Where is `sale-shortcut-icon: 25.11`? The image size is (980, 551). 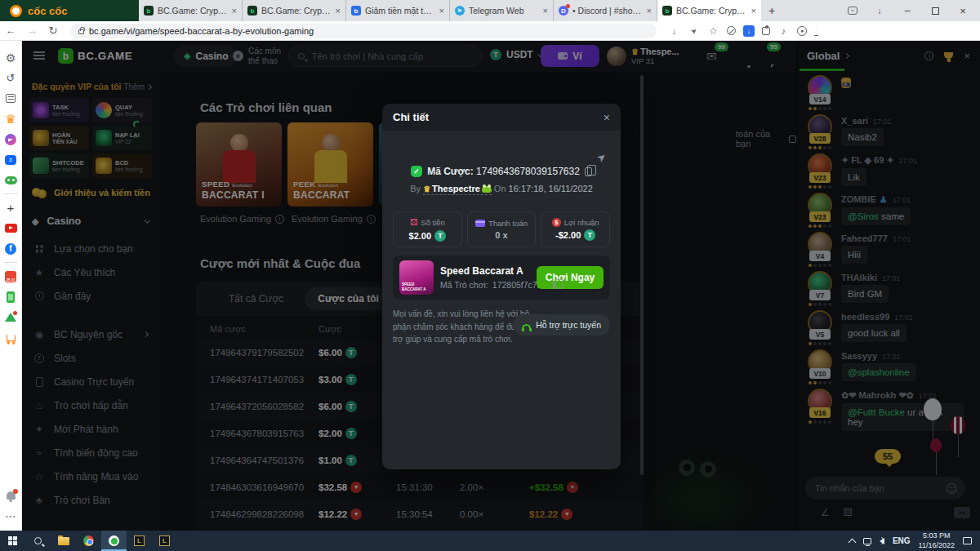
sale-shortcut-icon: 25.11 is located at coordinates (11, 276).